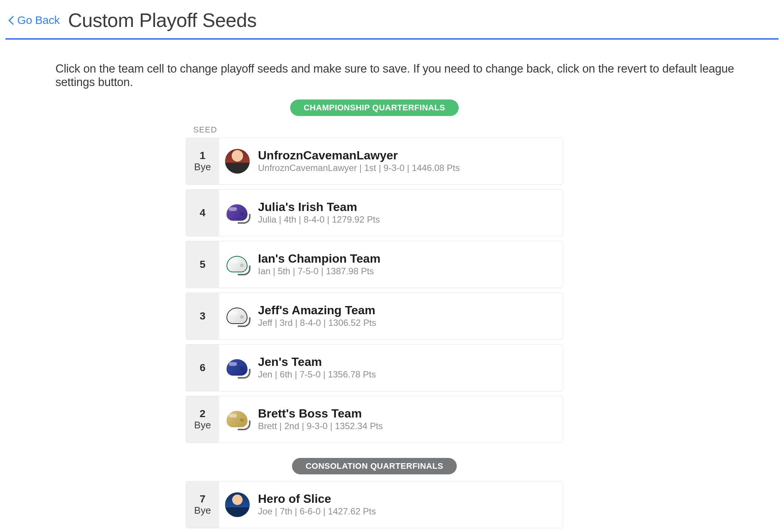 The image size is (784, 532). I want to click on team-text: UnfroznCavemanLawyer UnfroznCavemanLawye…, so click(359, 161).